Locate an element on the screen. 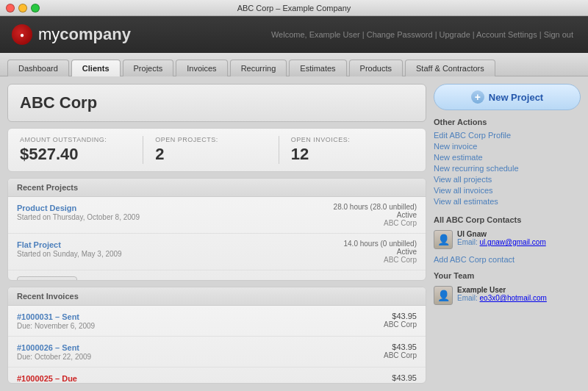  add-contact-link: Add ABC Corp contact is located at coordinates (507, 259).